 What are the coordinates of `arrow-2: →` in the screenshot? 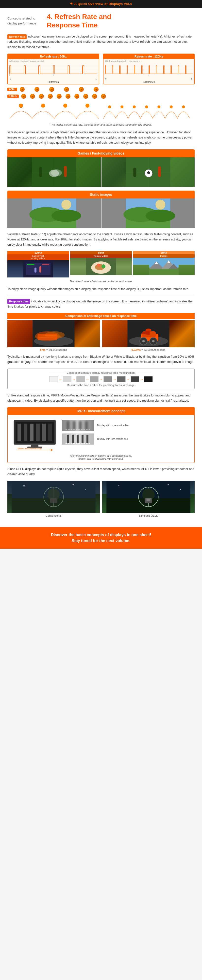 It's located at (74, 379).